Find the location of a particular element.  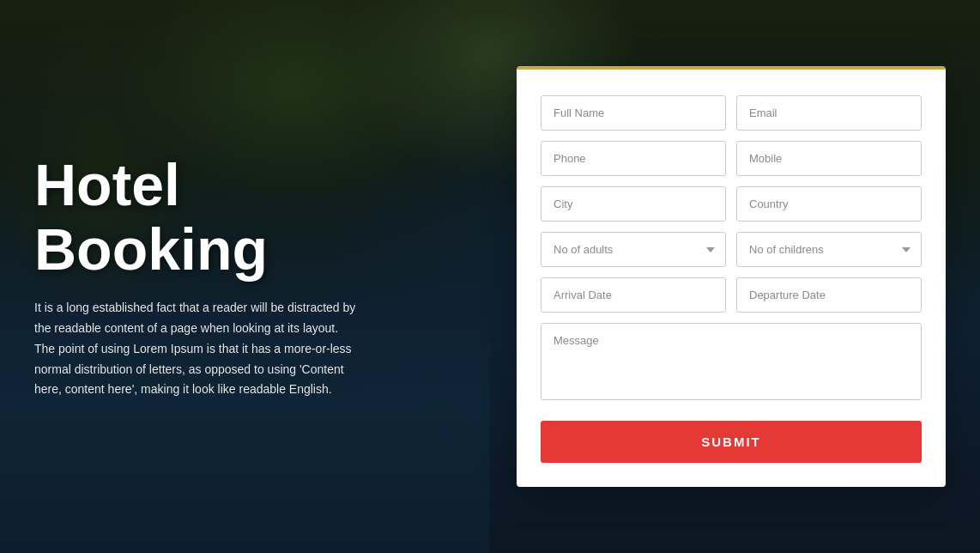

departure-date-input is located at coordinates (829, 295).